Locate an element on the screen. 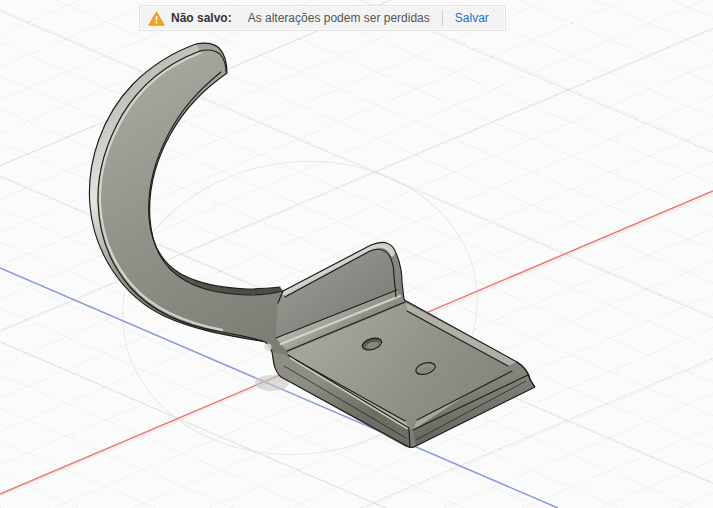  corner-fillet-highlight is located at coordinates (268, 348).